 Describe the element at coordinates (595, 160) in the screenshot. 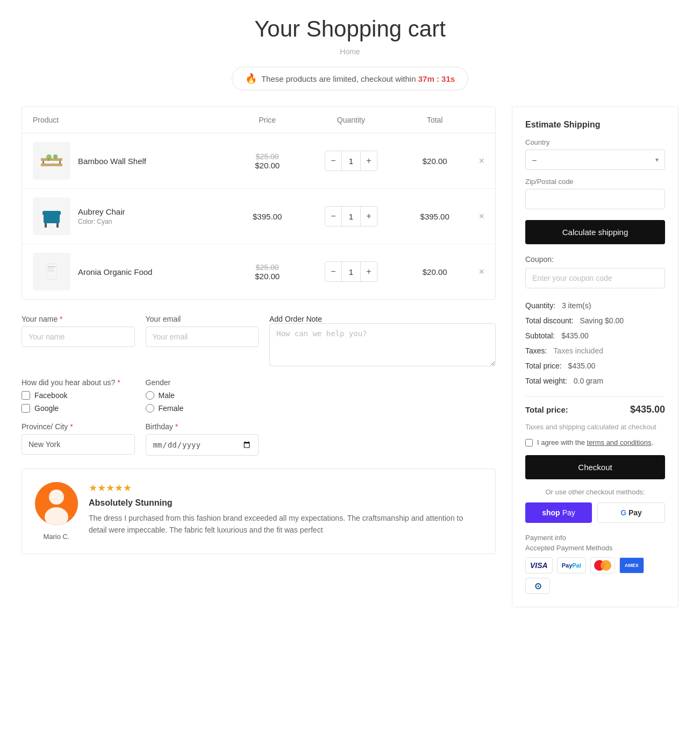

I see `country-select: –` at that location.